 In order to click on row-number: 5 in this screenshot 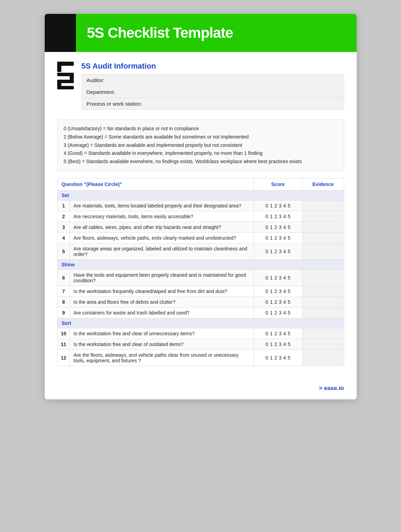, I will do `click(64, 251)`.